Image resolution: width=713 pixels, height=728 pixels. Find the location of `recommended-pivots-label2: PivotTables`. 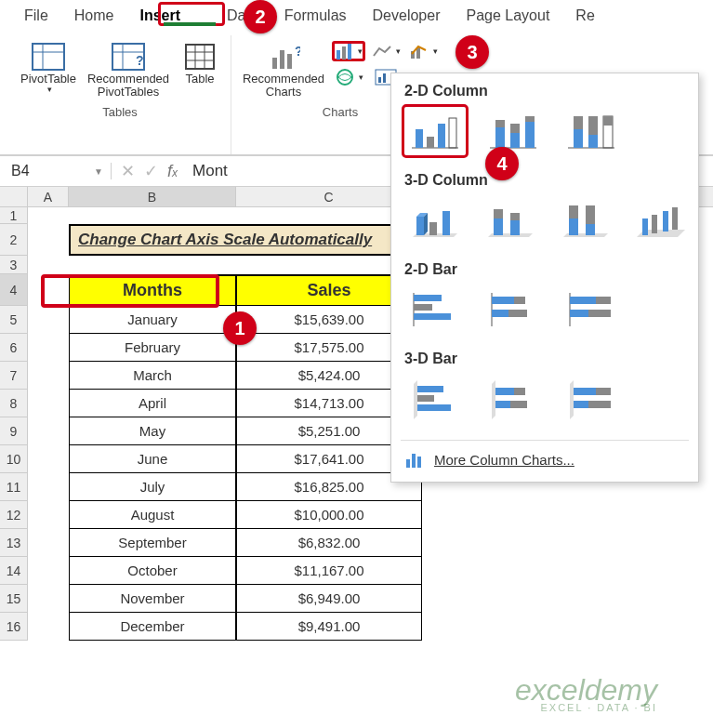

recommended-pivots-label2: PivotTables is located at coordinates (128, 92).